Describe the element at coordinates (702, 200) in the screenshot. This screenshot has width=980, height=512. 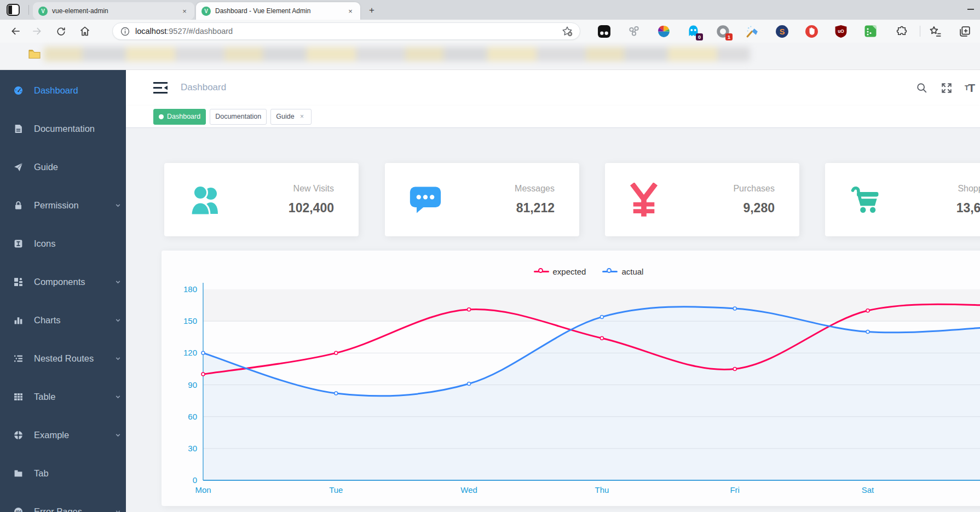
I see `stat-card-purchases: Purchases 9,280` at that location.